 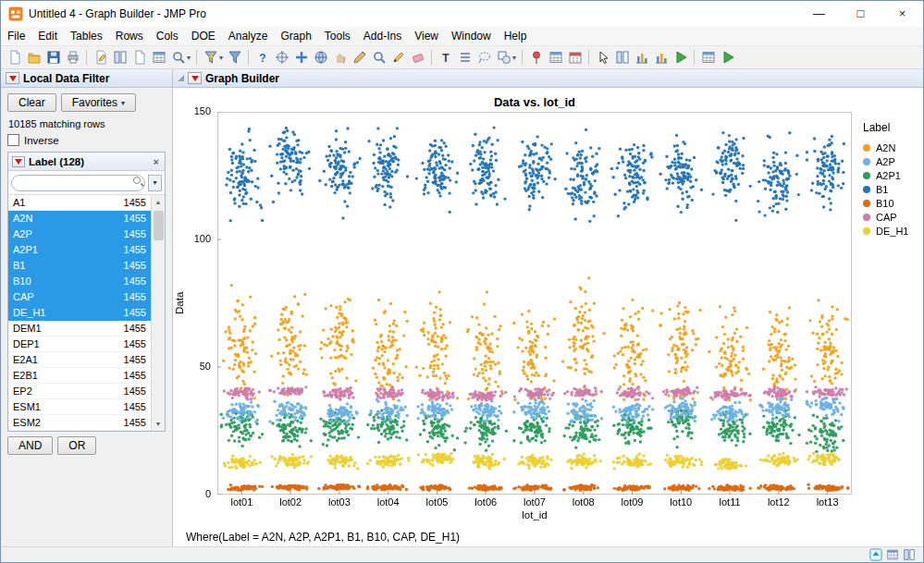 What do you see at coordinates (100, 57) in the screenshot?
I see `journal-icon` at bounding box center [100, 57].